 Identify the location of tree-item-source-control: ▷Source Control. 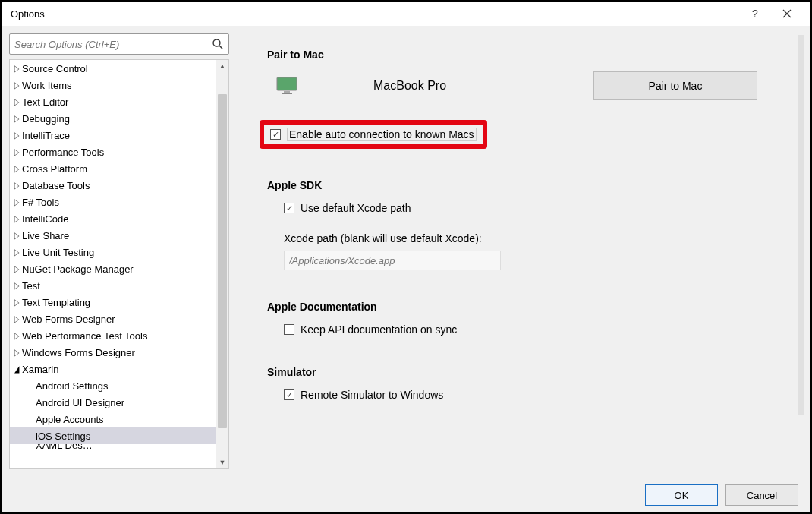
(113, 68).